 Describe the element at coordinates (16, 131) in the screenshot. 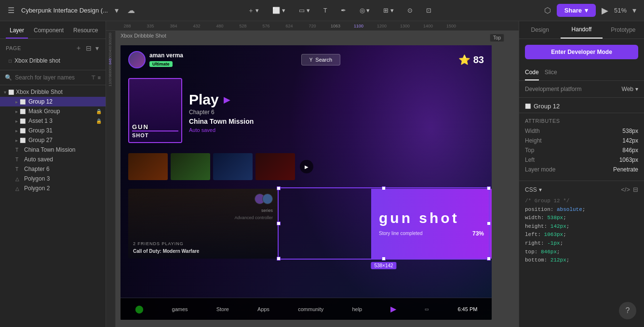

I see `group31-chevron-icon: ▸` at that location.